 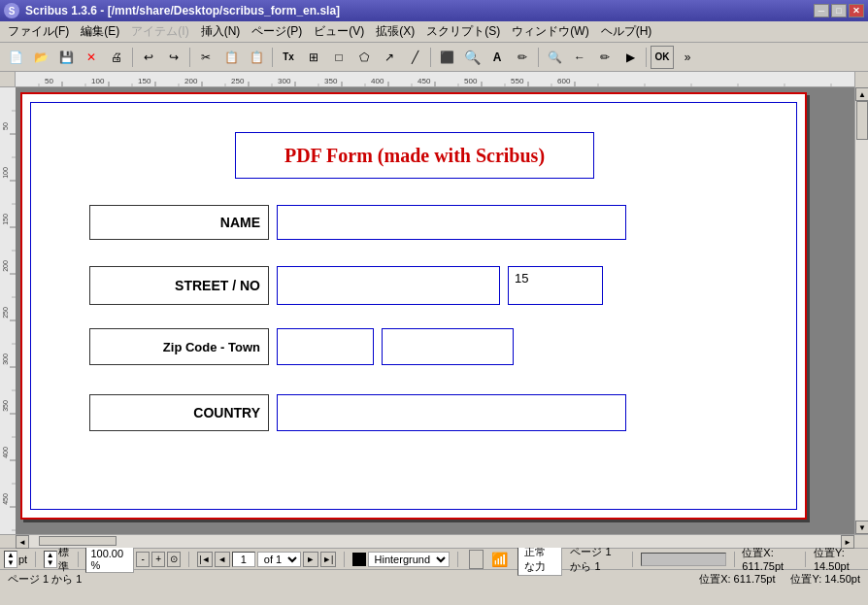 What do you see at coordinates (110, 559) in the screenshot?
I see `zoom-value: 100.00 %` at bounding box center [110, 559].